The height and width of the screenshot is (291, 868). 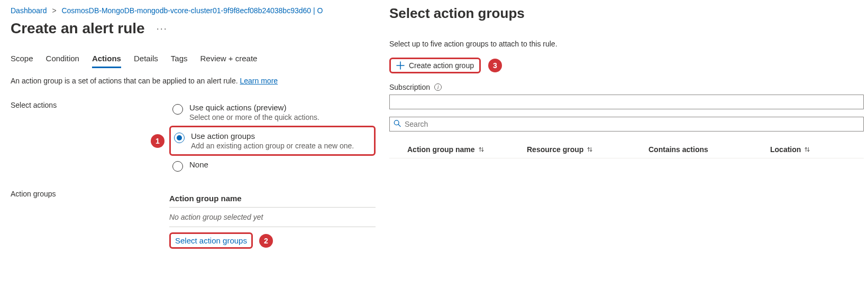 What do you see at coordinates (272, 136) in the screenshot?
I see `radio-label: Use action groups` at bounding box center [272, 136].